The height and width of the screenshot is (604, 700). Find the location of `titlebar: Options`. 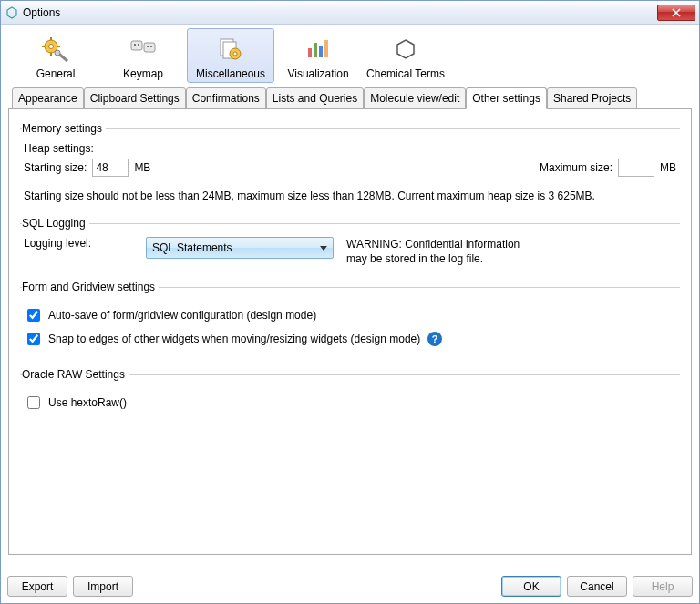

titlebar: Options is located at coordinates (350, 13).